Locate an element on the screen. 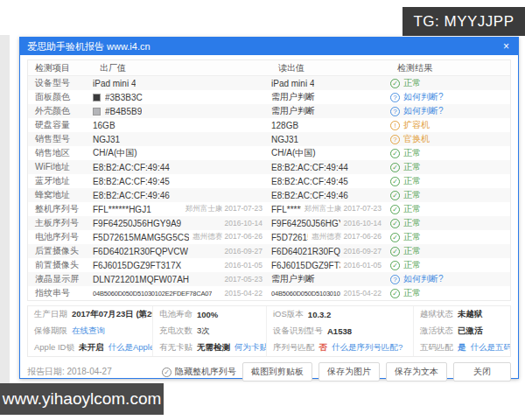 The width and height of the screenshot is (525, 420). row-label: 液晶显示屏 is located at coordinates (60, 279).